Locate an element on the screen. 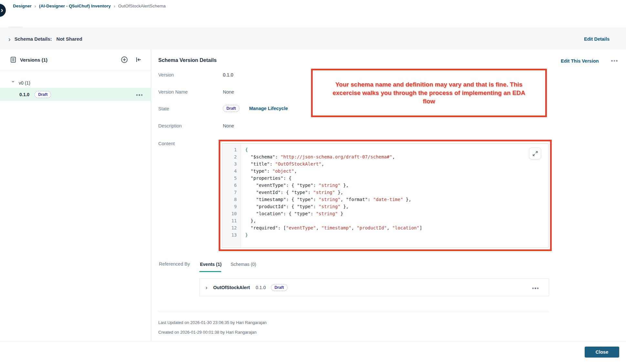 This screenshot has width=626, height=364. content-field-label: Content is located at coordinates (167, 144).